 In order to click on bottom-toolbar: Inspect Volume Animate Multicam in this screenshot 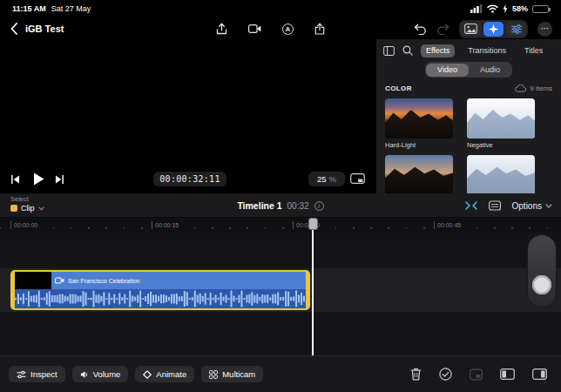, I will do `click(280, 374)`.